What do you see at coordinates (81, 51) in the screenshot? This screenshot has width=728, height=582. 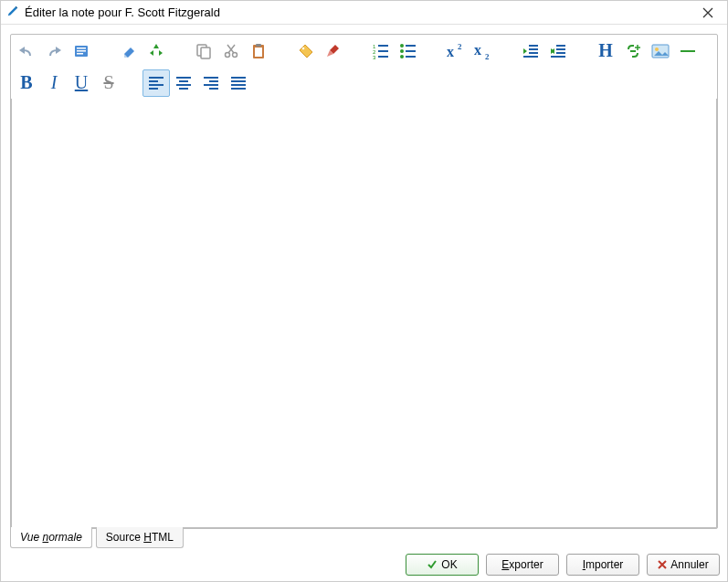 I see `select-all-button` at bounding box center [81, 51].